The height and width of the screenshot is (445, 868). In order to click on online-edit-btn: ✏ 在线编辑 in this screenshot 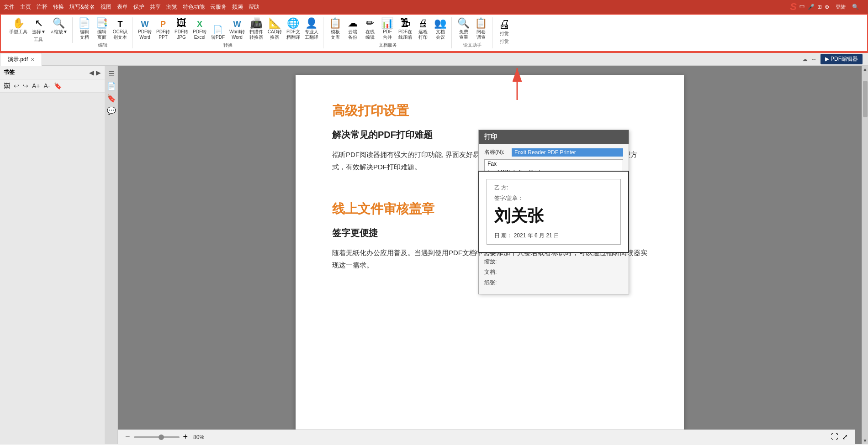, I will do `click(370, 29)`.